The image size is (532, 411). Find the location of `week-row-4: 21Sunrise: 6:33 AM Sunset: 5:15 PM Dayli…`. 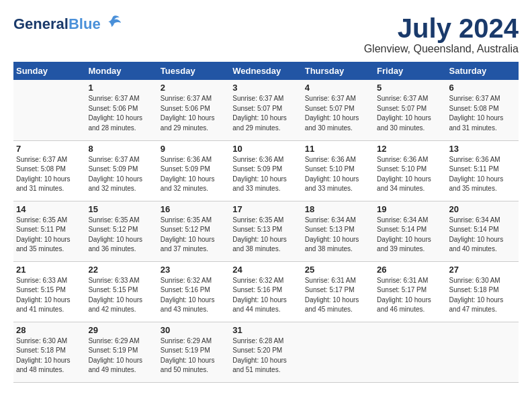

week-row-4: 21Sunrise: 6:33 AM Sunset: 5:15 PM Dayli… is located at coordinates (266, 291).